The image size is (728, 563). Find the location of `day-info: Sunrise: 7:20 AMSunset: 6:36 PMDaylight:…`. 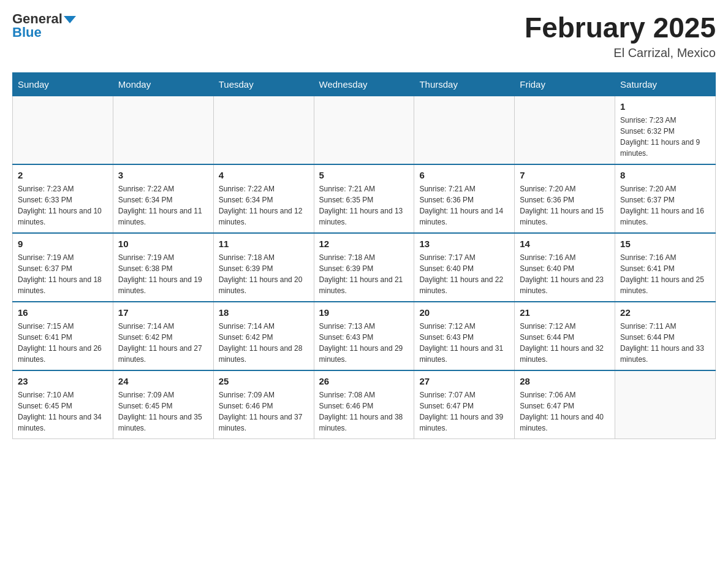

day-info: Sunrise: 7:20 AMSunset: 6:36 PMDaylight:… is located at coordinates (565, 205).